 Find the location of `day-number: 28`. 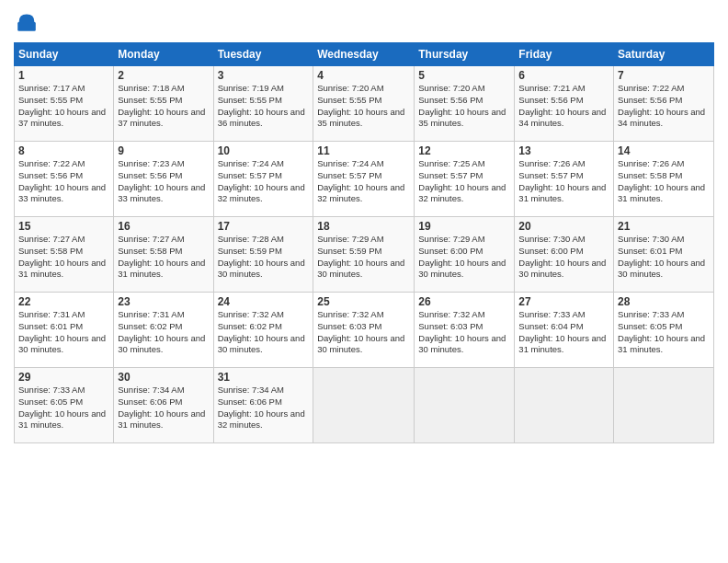

day-number: 28 is located at coordinates (664, 302).